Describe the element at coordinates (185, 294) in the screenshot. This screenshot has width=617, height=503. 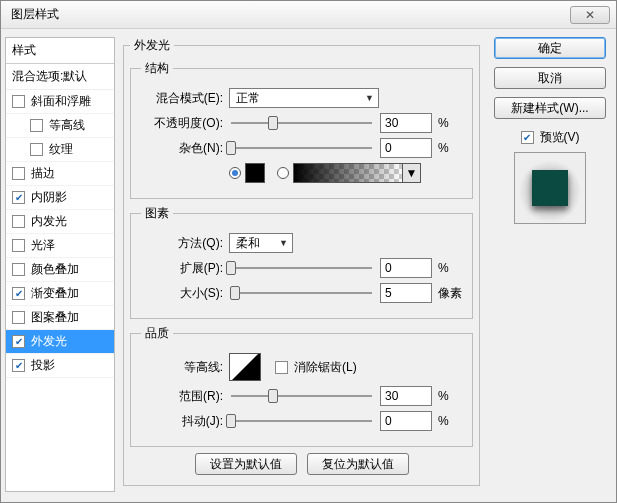
I see `size-label: 大小(S):` at that location.